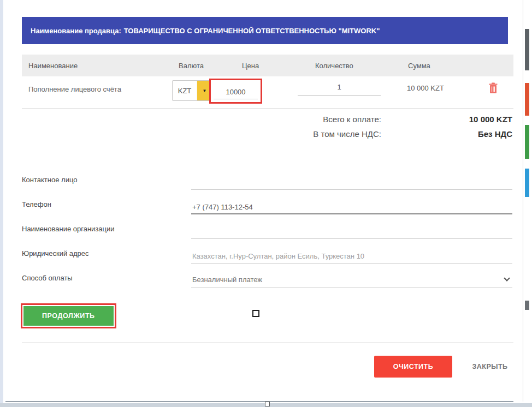  Describe the element at coordinates (527, 99) in the screenshot. I see `background-tab-fragment-red` at that location.